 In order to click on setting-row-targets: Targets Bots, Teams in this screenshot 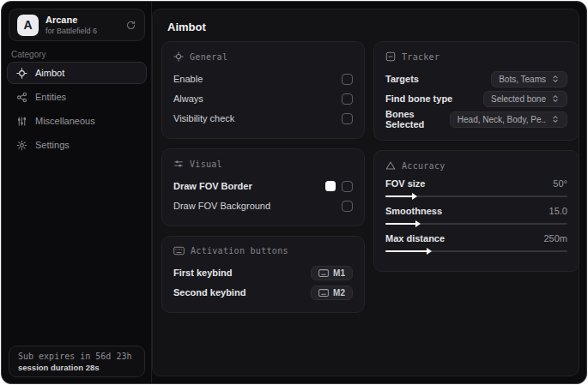, I will do `click(476, 79)`.